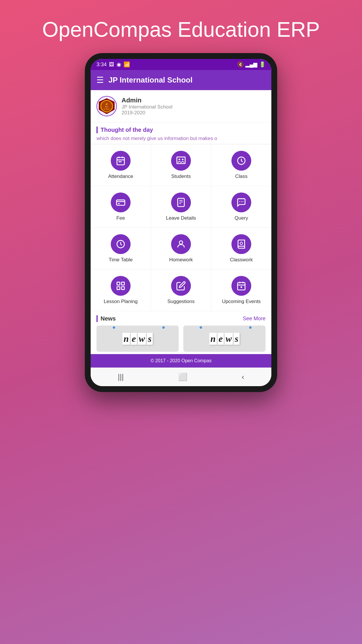 The width and height of the screenshot is (362, 644). I want to click on news-word-1: news, so click(138, 339).